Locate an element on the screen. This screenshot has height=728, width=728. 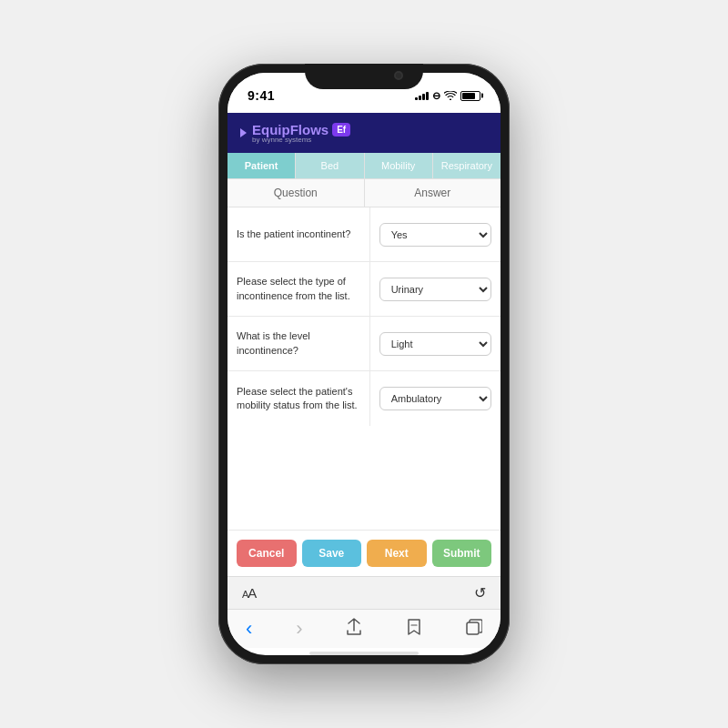
phone-notch is located at coordinates (364, 76).